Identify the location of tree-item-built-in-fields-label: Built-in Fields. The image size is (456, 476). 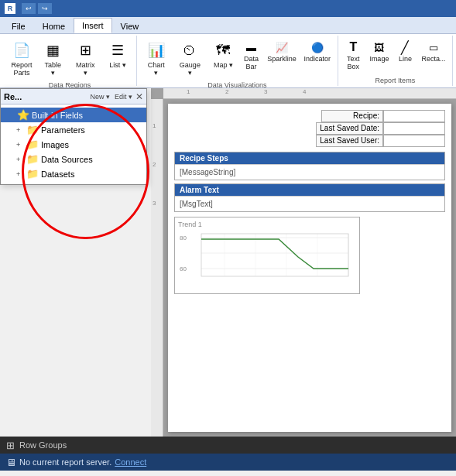
(57, 115).